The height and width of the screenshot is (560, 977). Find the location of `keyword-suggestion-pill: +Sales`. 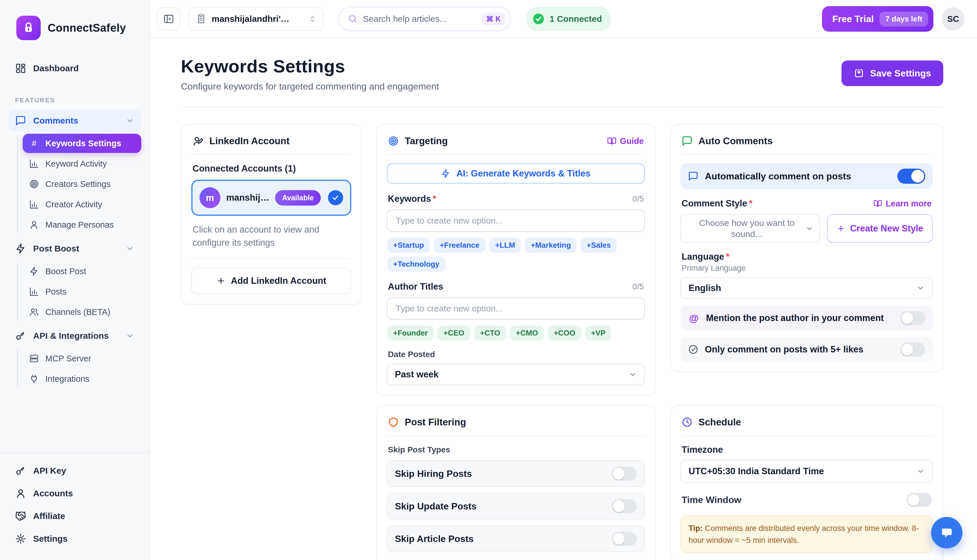

keyword-suggestion-pill: +Sales is located at coordinates (599, 245).